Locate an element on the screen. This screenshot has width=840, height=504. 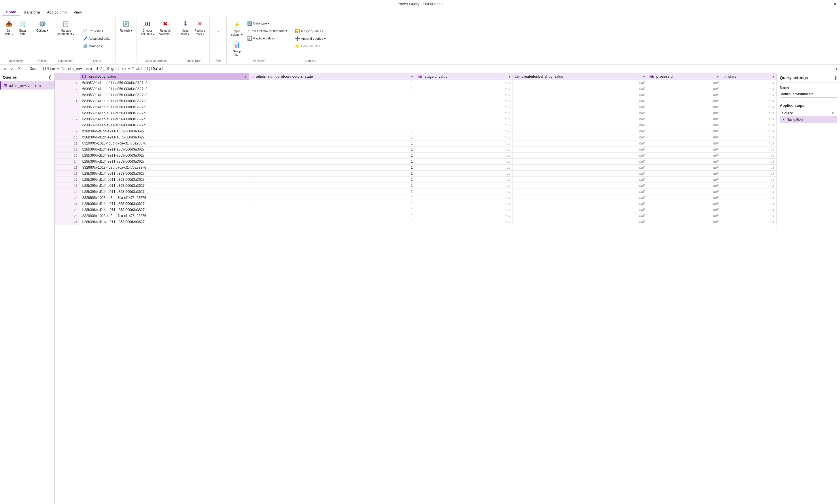
settings-header: Query settings ❯ is located at coordinates (808, 78).